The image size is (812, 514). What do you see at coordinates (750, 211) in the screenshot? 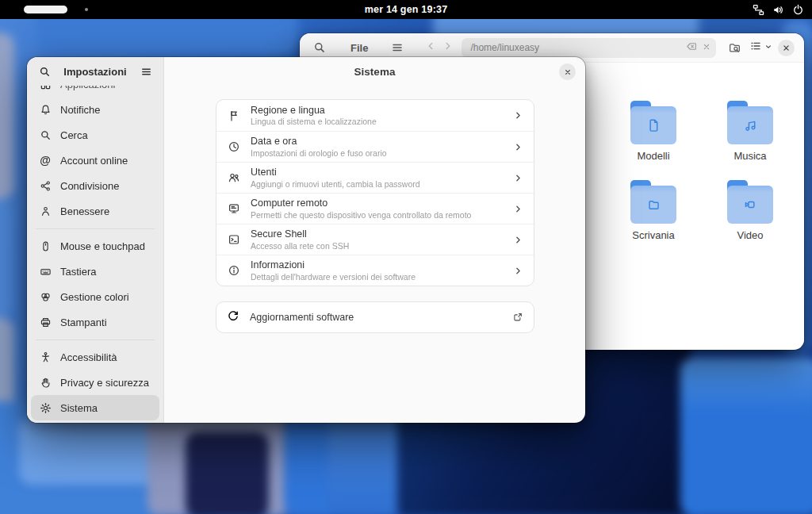
I see `folder-video: Video` at bounding box center [750, 211].